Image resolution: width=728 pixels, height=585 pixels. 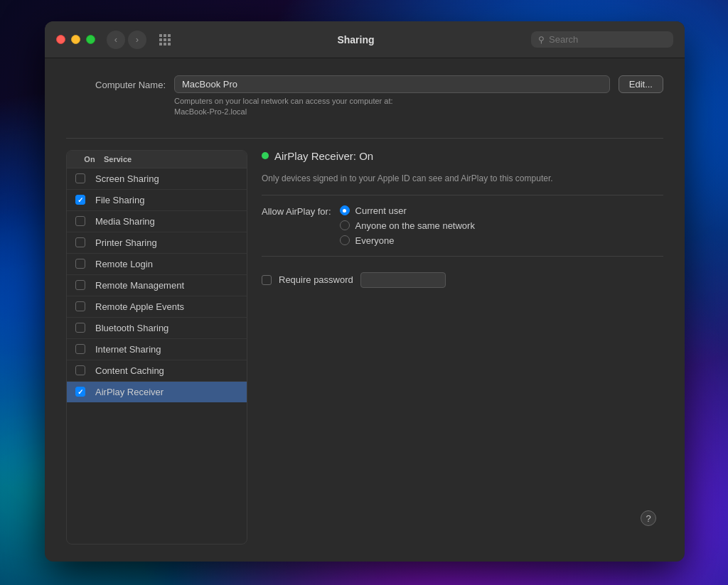 I want to click on service-item-file-sharing: File Sharing, so click(x=156, y=200).